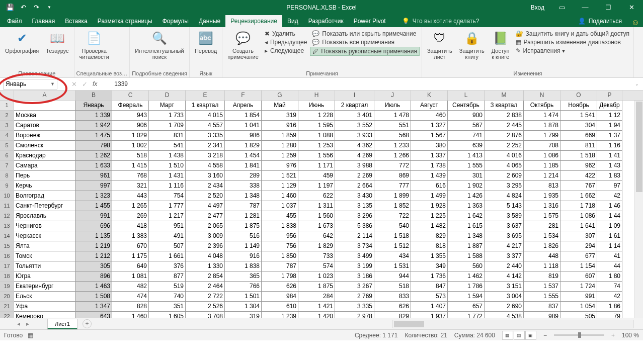 Image resolution: width=643 pixels, height=364 pixels. Describe the element at coordinates (131, 156) in the screenshot. I see `cell: 518` at that location.